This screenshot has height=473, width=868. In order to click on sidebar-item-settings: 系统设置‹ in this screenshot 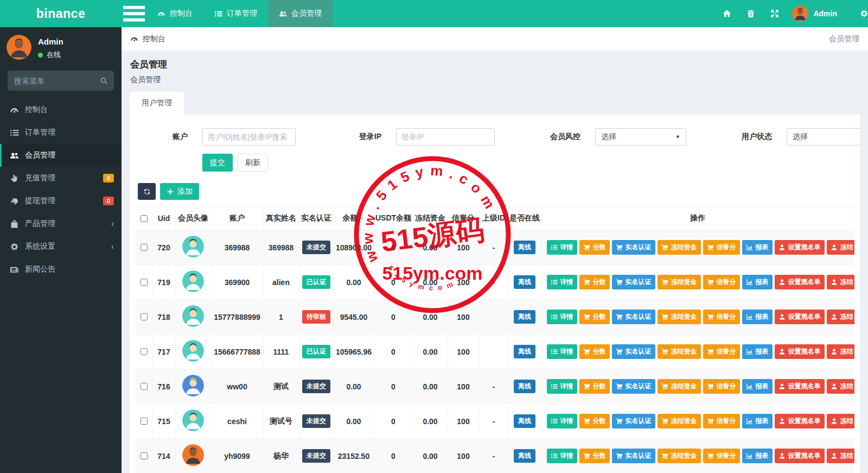, I will do `click(61, 247)`.